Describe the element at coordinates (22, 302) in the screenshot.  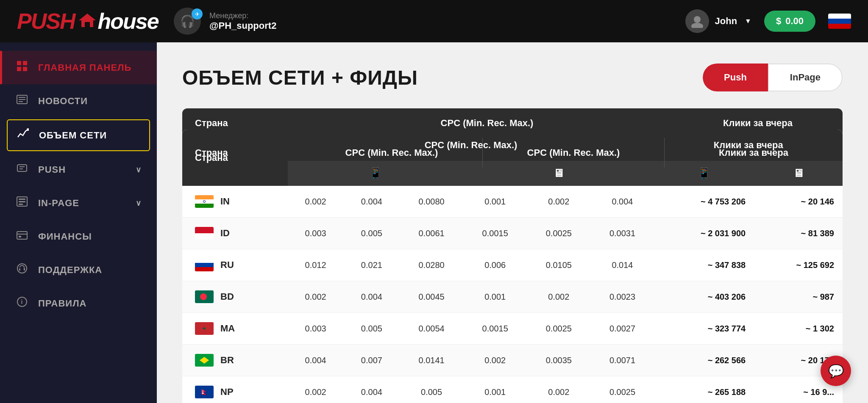
I see `svg-text: i` at that location.